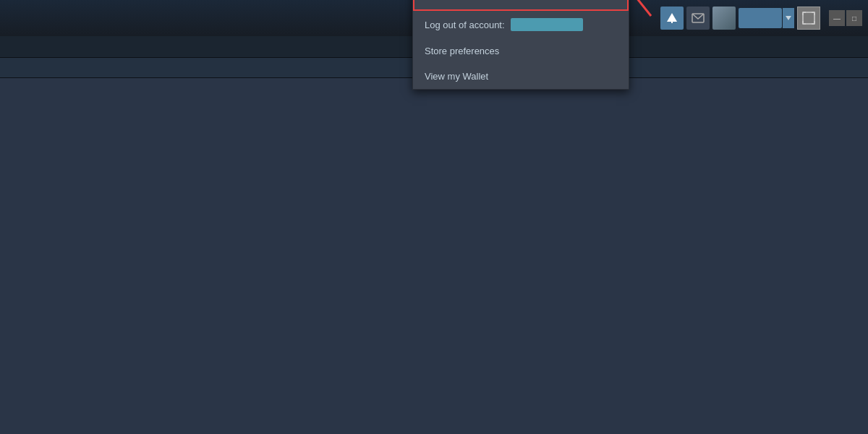  I want to click on avatar-icon, so click(724, 18).